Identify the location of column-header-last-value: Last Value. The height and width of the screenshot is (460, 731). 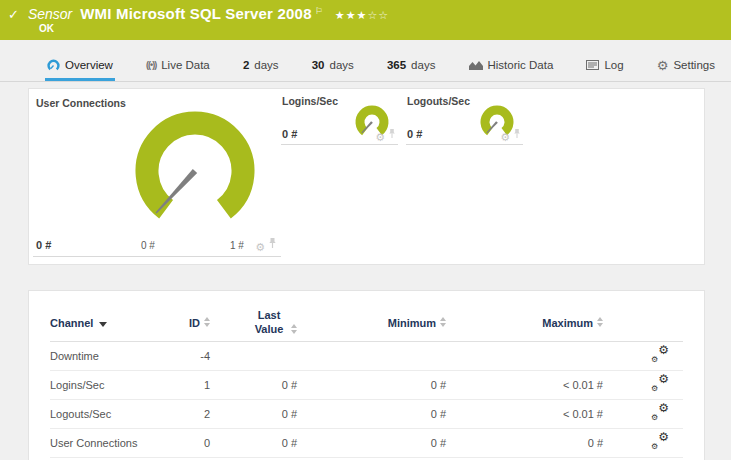
(254, 323).